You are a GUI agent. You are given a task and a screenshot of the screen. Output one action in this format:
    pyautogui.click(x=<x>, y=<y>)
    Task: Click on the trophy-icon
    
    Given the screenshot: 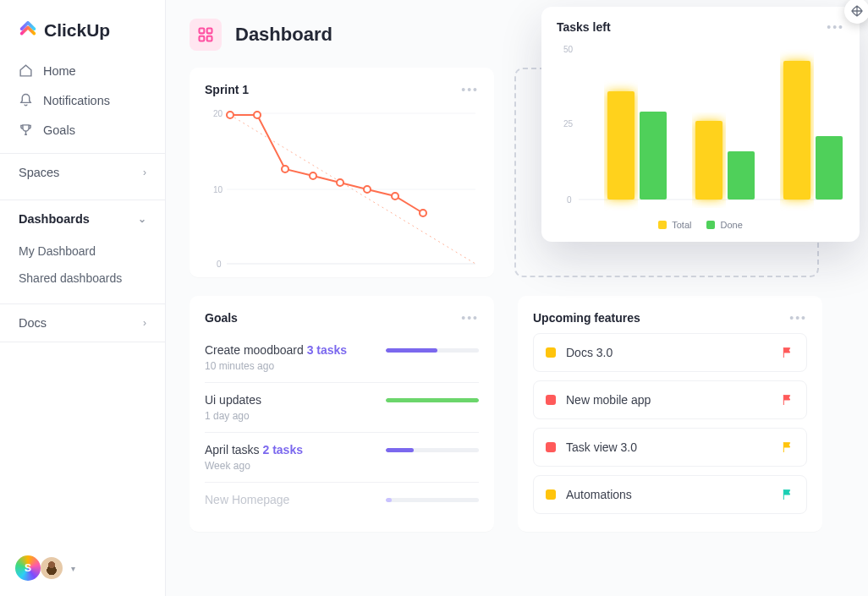 What is the action you would take?
    pyautogui.click(x=25, y=130)
    